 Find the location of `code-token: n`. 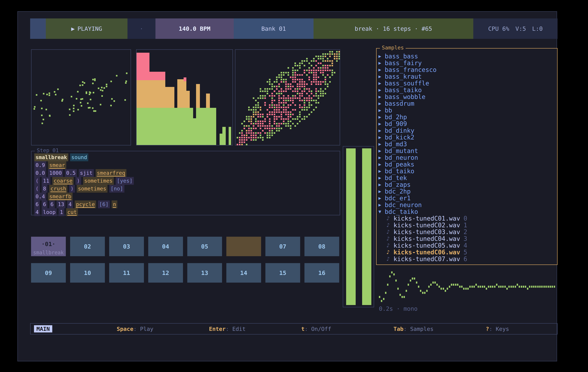

code-token: n is located at coordinates (114, 204).